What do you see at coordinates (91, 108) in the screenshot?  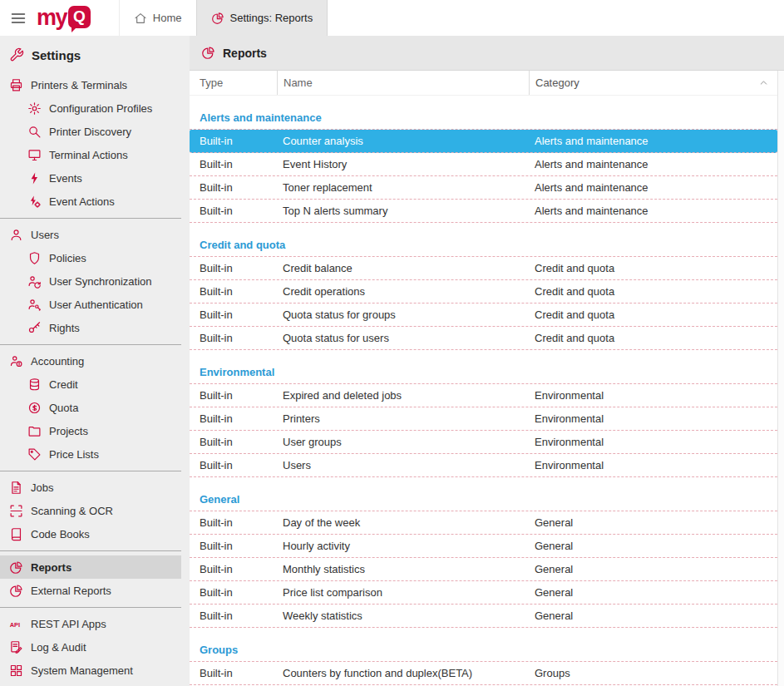 I see `sidebar-item-configuration-profiles: Configuration Profiles` at bounding box center [91, 108].